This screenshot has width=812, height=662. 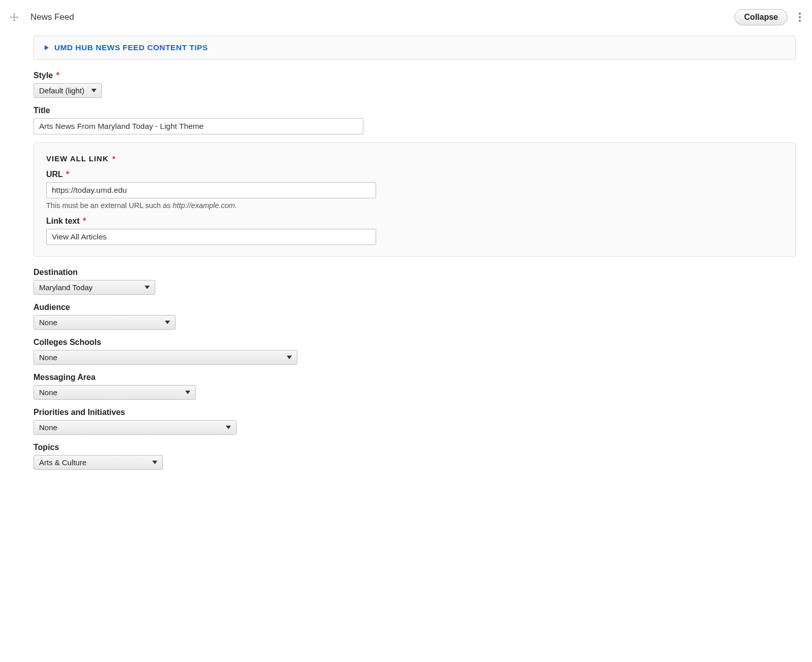 I want to click on link-text-input, so click(x=211, y=237).